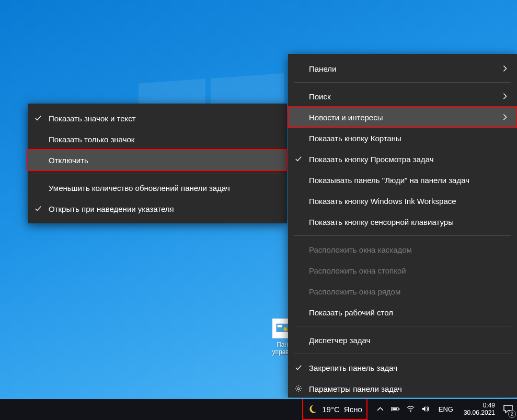  What do you see at coordinates (298, 389) in the screenshot?
I see `gear-icon` at bounding box center [298, 389].